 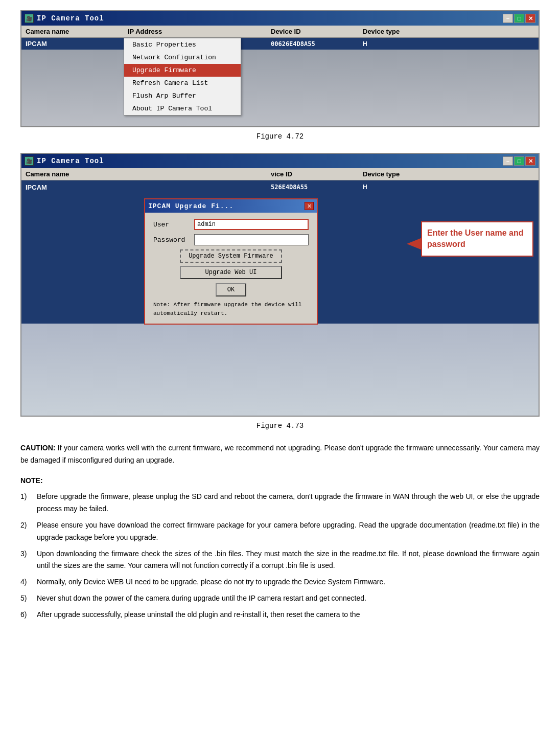 I want to click on dialog-close-button: ✕, so click(x=309, y=206).